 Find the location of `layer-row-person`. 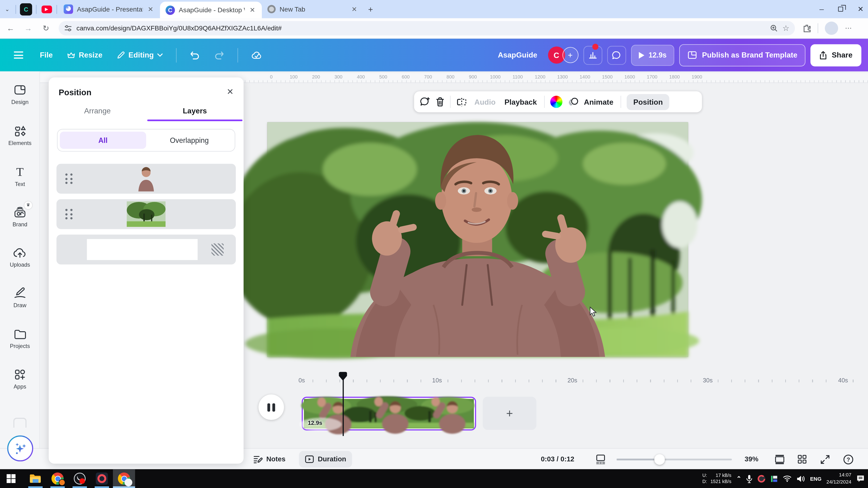

layer-row-person is located at coordinates (146, 178).